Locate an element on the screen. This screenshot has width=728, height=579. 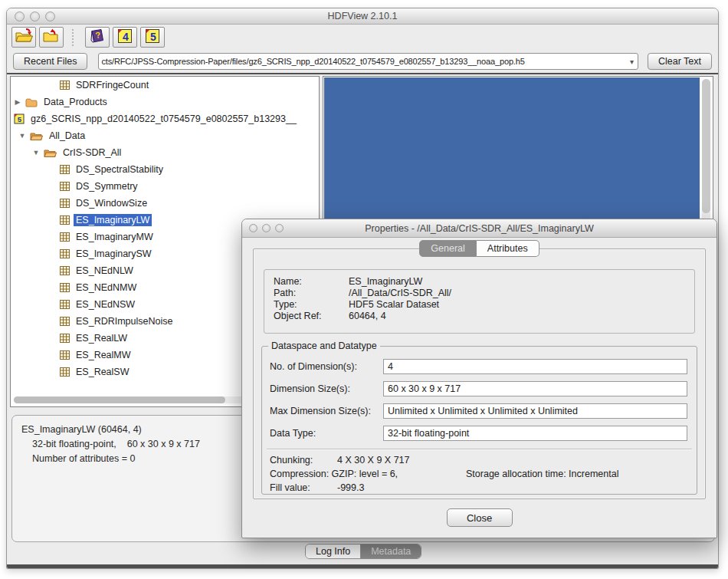
group-title: Dataspace and Datatype is located at coordinates (324, 346).